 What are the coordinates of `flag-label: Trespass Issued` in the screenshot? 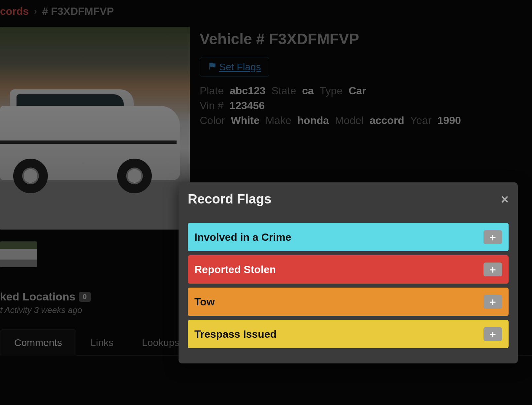 It's located at (236, 334).